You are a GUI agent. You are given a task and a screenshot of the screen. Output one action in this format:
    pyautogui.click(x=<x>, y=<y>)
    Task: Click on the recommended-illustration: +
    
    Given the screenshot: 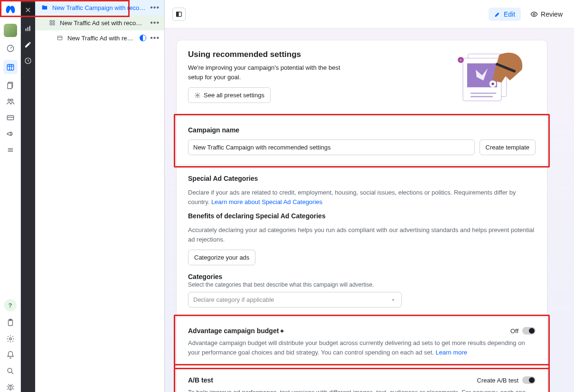 What is the action you would take?
    pyautogui.click(x=493, y=78)
    